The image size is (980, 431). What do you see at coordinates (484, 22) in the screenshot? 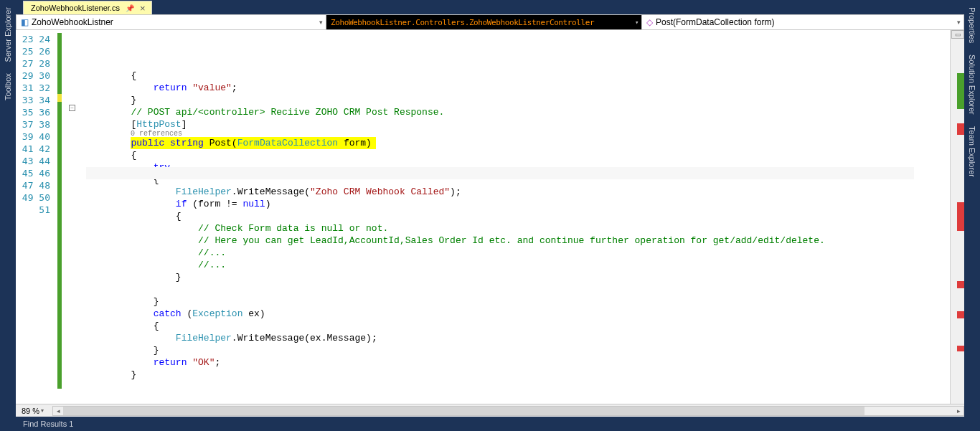
I see `type-dropdown: ZohoWebhookListner.Controllers.ZohoWebho…` at bounding box center [484, 22].